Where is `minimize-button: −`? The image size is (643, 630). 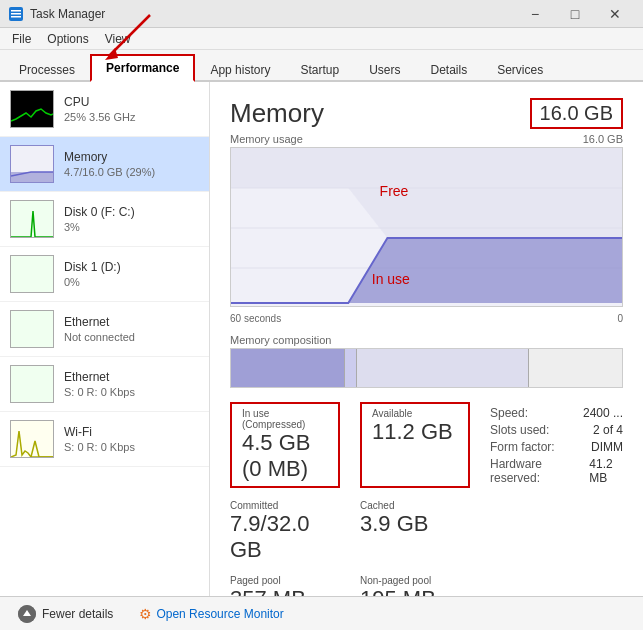
minimize-button: − is located at coordinates (535, 14).